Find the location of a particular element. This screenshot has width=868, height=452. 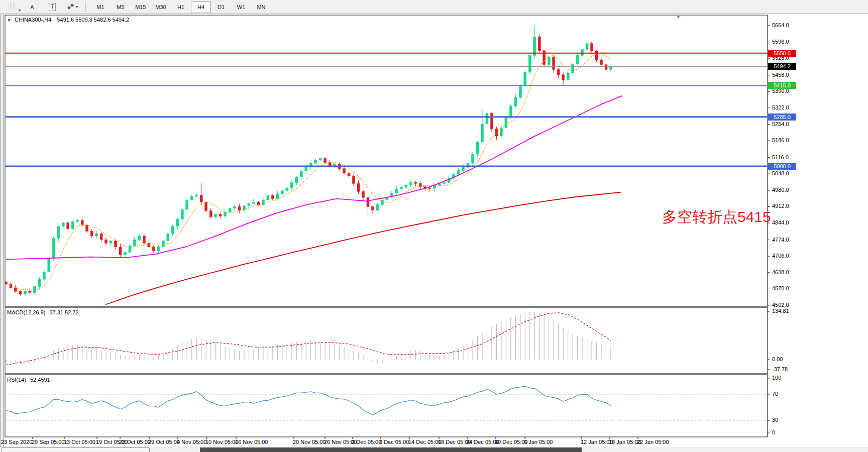

rsi-name: RSI(14) is located at coordinates (17, 380).